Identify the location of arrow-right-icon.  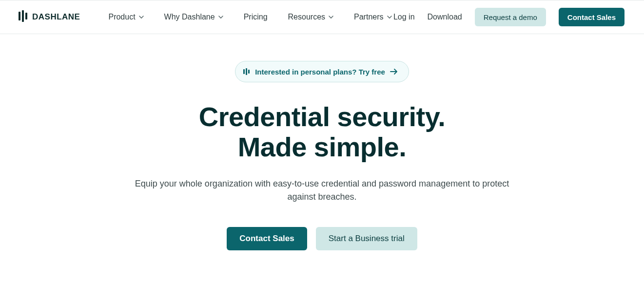
(394, 72).